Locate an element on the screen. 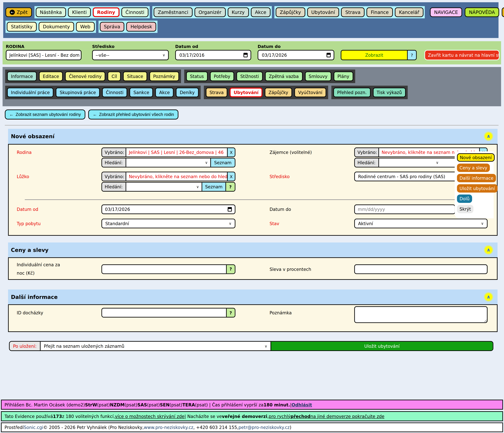  stav-select: Aktivní ∨ is located at coordinates (421, 223).